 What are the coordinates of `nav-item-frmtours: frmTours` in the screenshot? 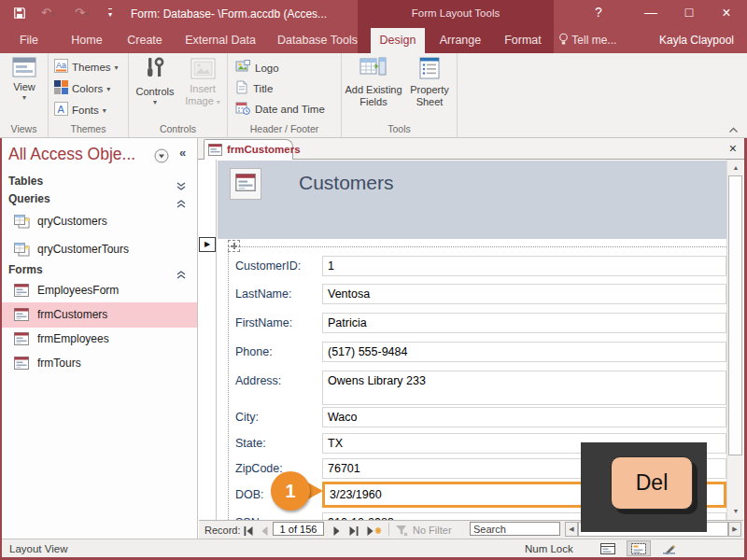 It's located at (99, 364).